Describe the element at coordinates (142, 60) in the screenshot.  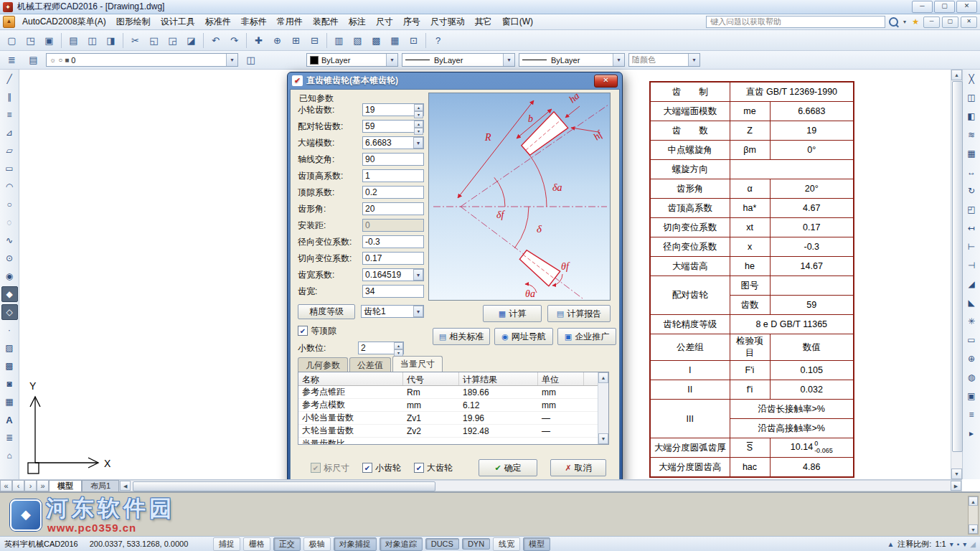
I see `layer-combo: ☼ ○ ■ 0 ▾` at that location.